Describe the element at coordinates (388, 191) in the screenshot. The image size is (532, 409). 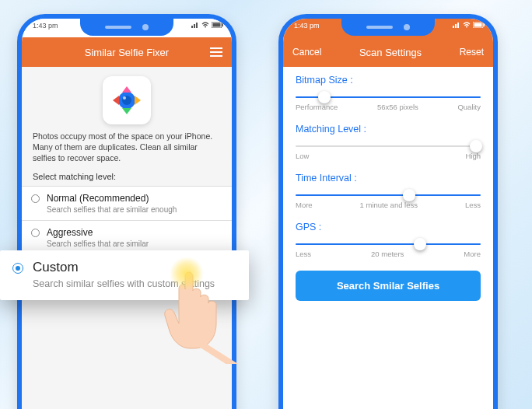
I see `setting-time: Time Interval : More 1 minute and less L…` at that location.